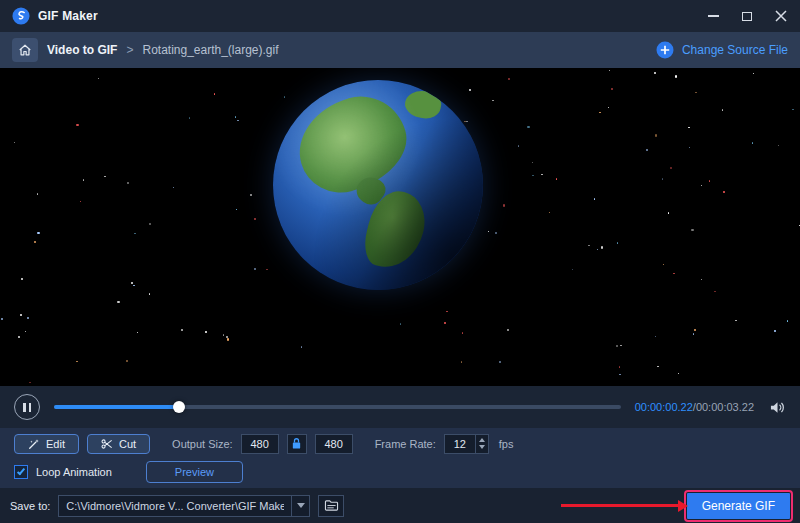 This screenshot has width=800, height=523. What do you see at coordinates (694, 407) in the screenshot?
I see `time-display: 00:00:00.22/00:00:03.22` at bounding box center [694, 407].